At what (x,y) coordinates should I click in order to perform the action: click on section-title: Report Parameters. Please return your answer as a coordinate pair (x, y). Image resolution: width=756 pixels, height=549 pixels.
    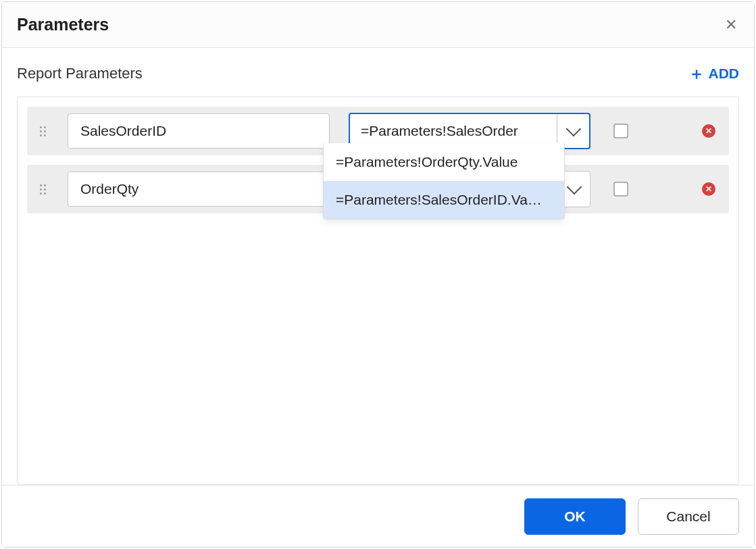
    Looking at the image, I should click on (80, 74).